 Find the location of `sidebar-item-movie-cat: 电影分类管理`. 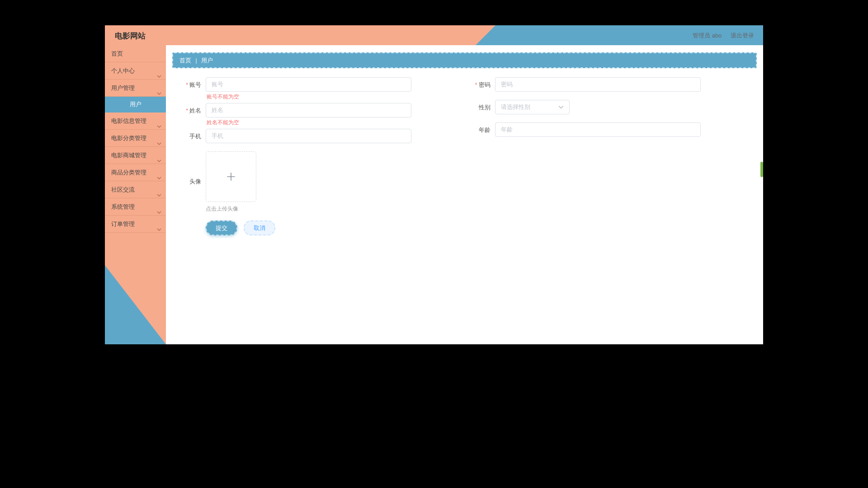

sidebar-item-movie-cat: 电影分类管理 is located at coordinates (136, 138).